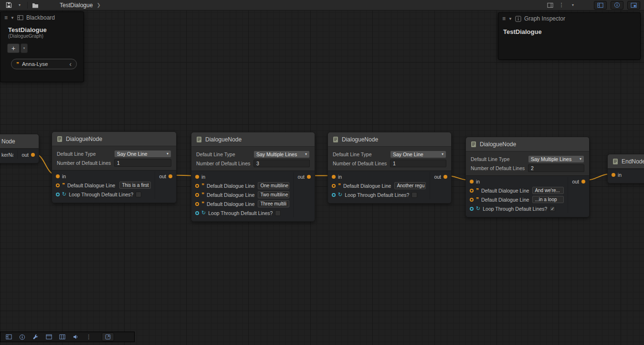 The height and width of the screenshot is (345, 644). What do you see at coordinates (274, 195) in the screenshot?
I see `dialogue-line-input: Two multiline` at bounding box center [274, 195].